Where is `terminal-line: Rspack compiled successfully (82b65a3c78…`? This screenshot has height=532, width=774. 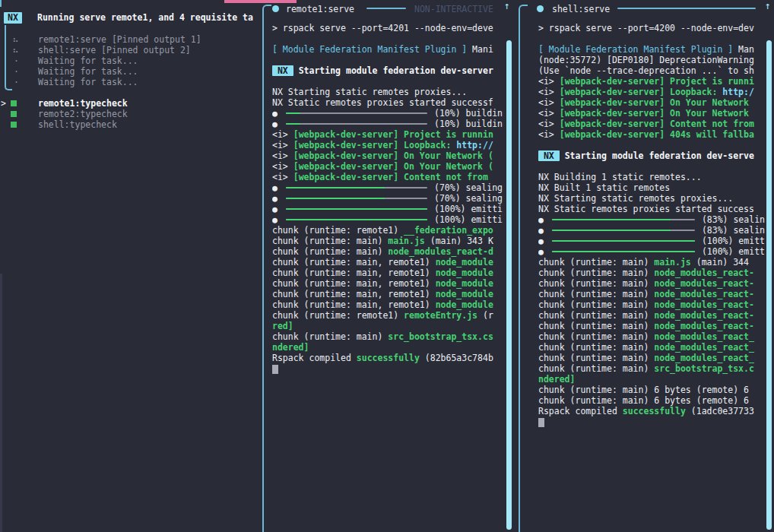
terminal-line: Rspack compiled successfully (82b65a3c78… is located at coordinates (388, 358).